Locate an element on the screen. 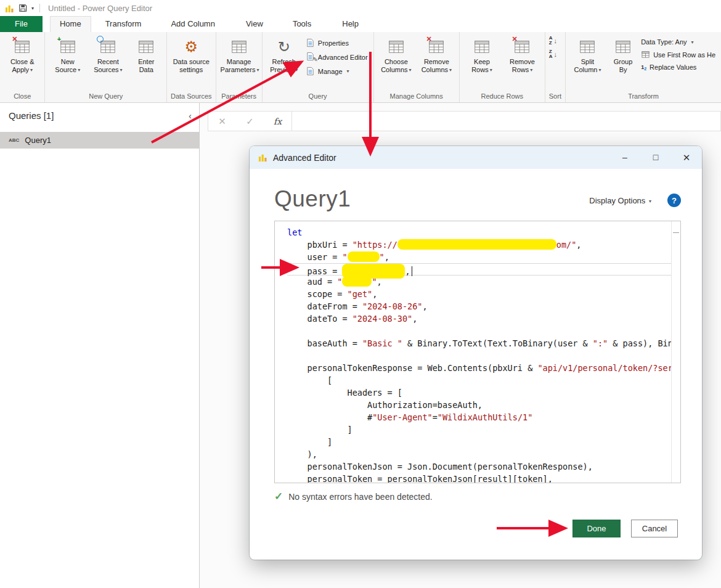 This screenshot has height=588, width=721. refresh-preview-button: ↻ Refresh Preview▾ is located at coordinates (284, 55).